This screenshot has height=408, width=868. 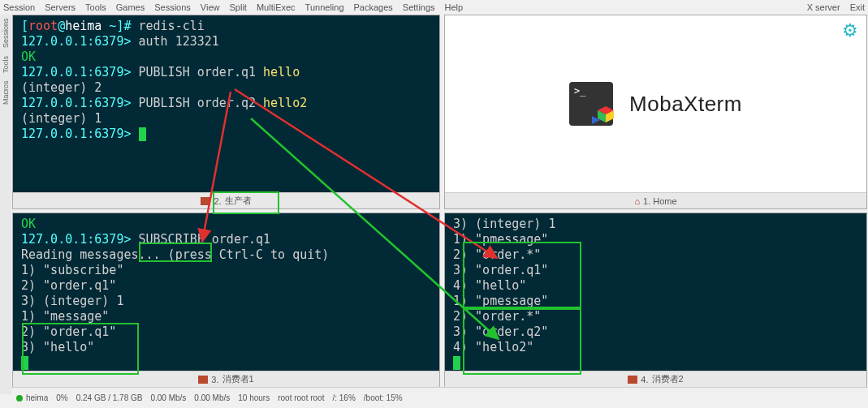 I want to click on terminal-line: 3) "order.q2", so click(x=658, y=333).